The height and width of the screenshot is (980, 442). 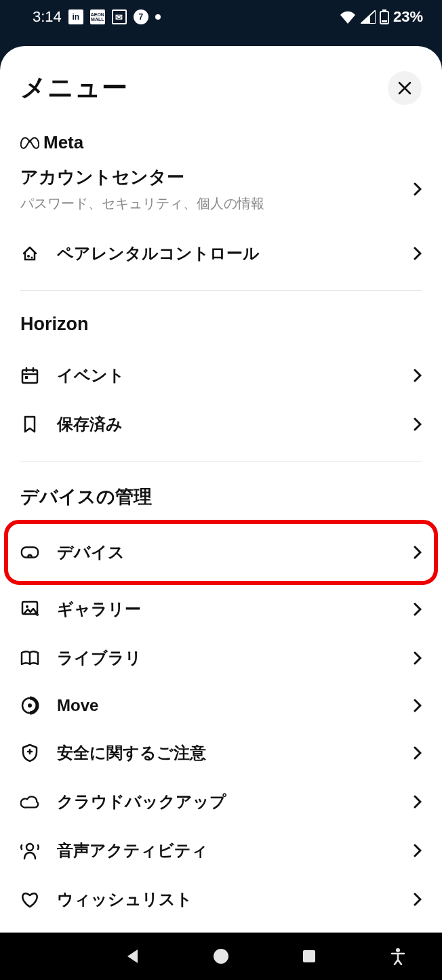 I want to click on device-mgmt-title: デバイスの管理, so click(x=221, y=497).